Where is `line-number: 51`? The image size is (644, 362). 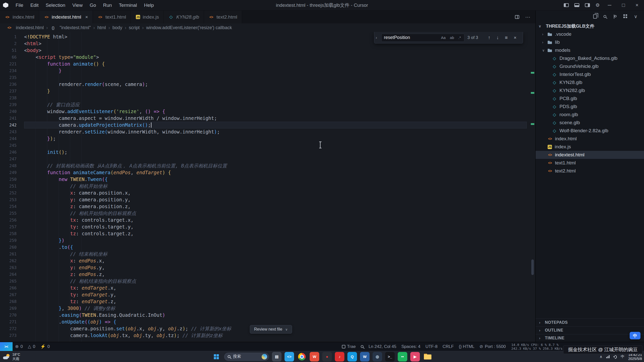
line-number: 51 is located at coordinates (8, 50).